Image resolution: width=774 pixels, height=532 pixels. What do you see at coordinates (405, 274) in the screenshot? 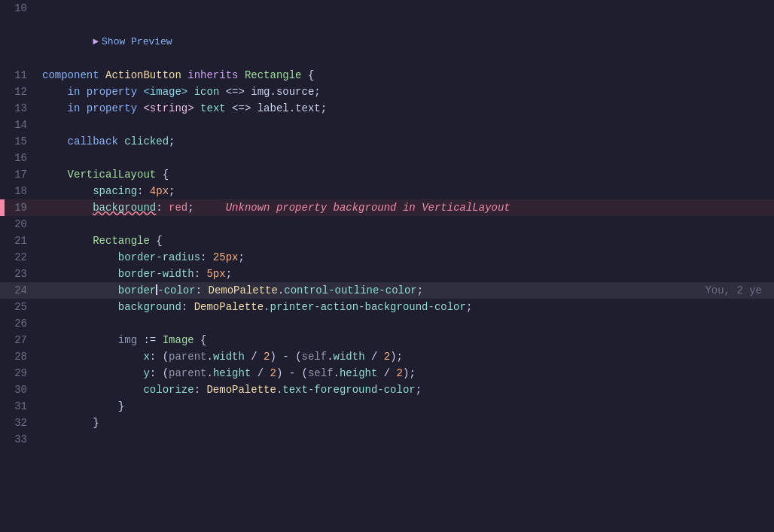
I see `line-content-23: border-width: 5px;` at bounding box center [405, 274].